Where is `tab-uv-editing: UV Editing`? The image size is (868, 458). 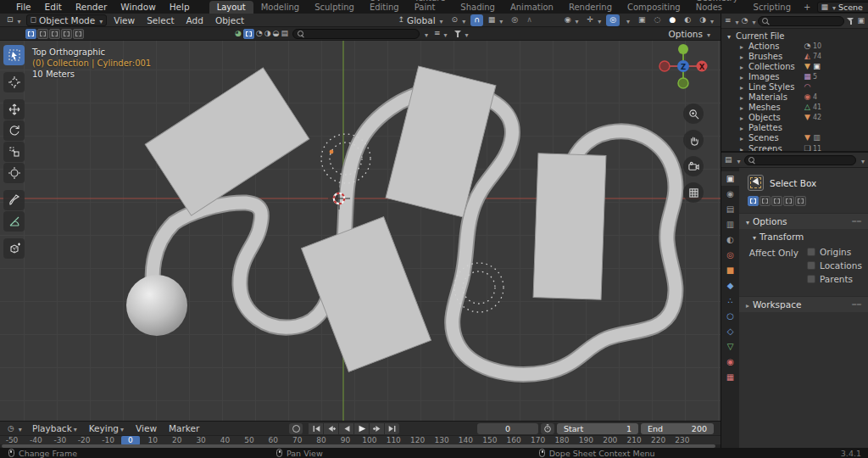 tab-uv-editing: UV Editing is located at coordinates (385, 7).